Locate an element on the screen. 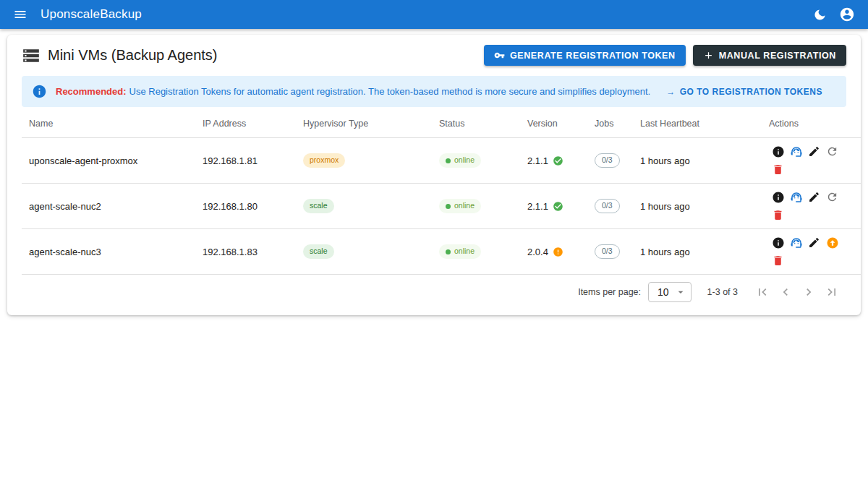 The image size is (868, 488). storage-icon is located at coordinates (31, 56).